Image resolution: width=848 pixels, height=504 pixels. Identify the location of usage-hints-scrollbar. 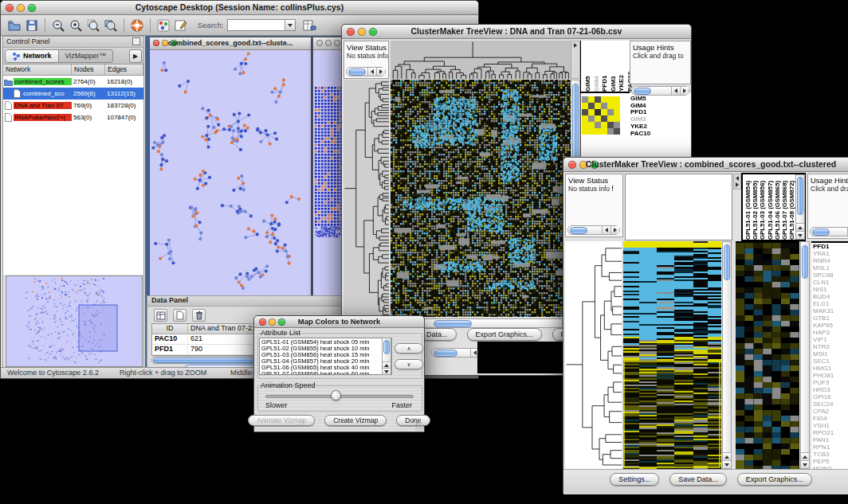
(829, 232).